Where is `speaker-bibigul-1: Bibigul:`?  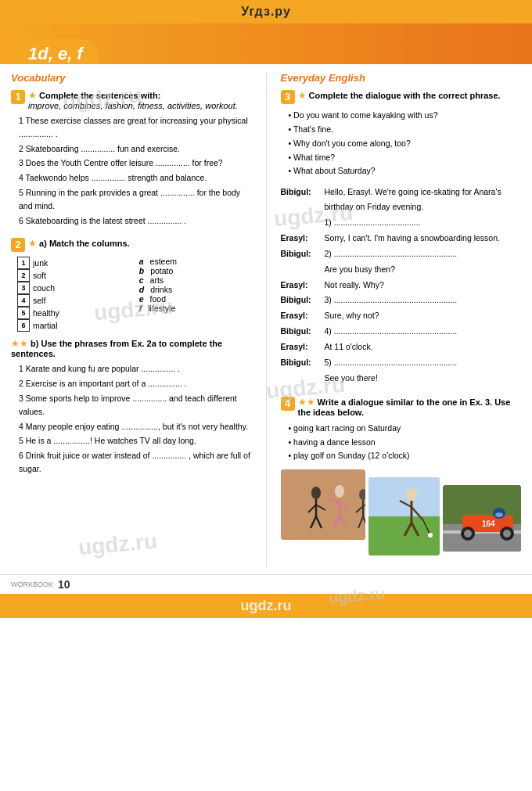
speaker-bibigul-1: Bibigul: is located at coordinates (301, 200).